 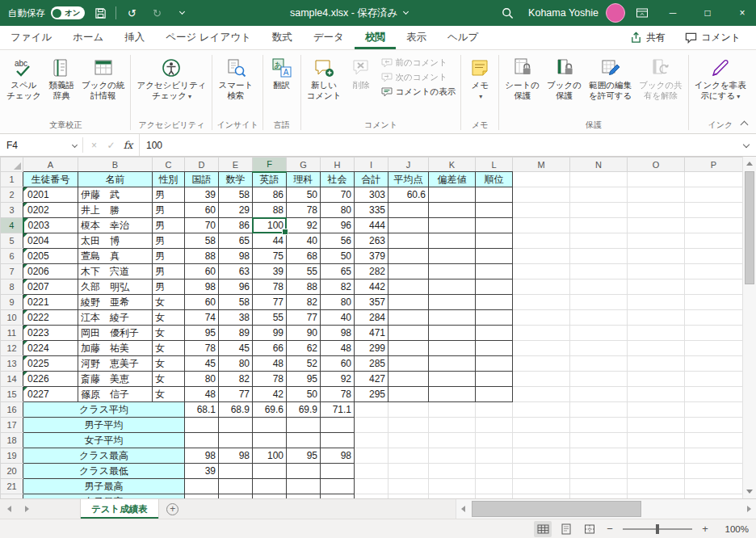 What do you see at coordinates (599, 380) in the screenshot?
I see `cell-N14` at bounding box center [599, 380].